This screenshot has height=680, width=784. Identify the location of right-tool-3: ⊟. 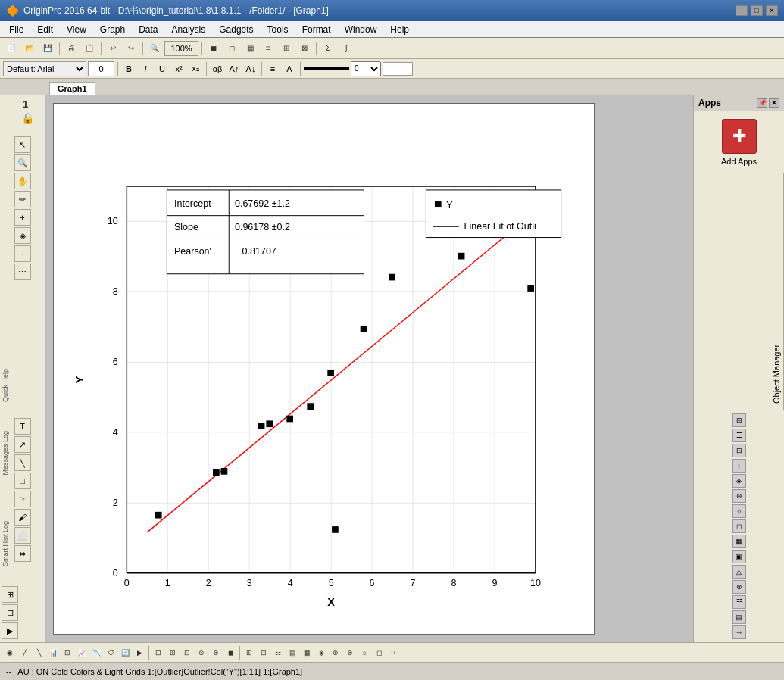
(739, 451).